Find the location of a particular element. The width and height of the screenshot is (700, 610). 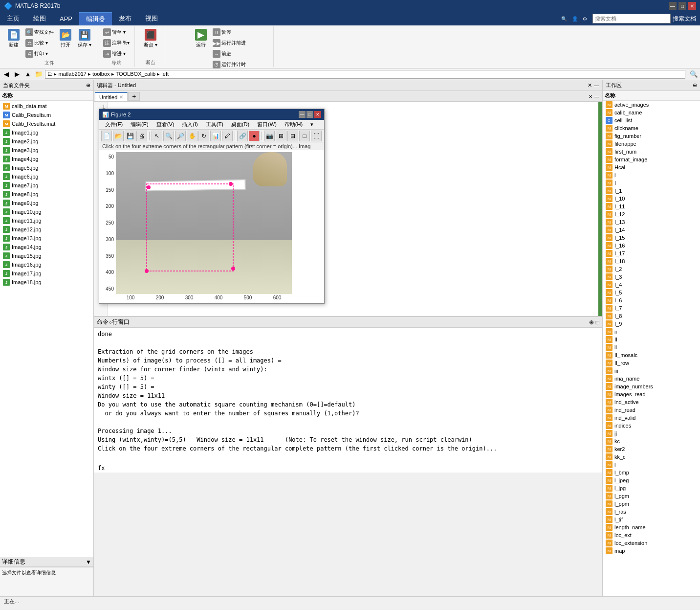

fig-menu-file: 文件(F) is located at coordinates (114, 124).